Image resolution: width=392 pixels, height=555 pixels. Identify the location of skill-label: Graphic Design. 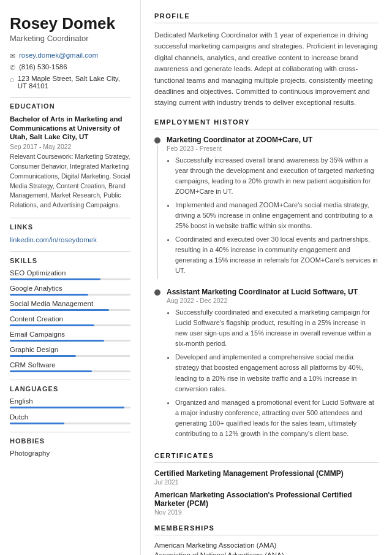
(70, 350).